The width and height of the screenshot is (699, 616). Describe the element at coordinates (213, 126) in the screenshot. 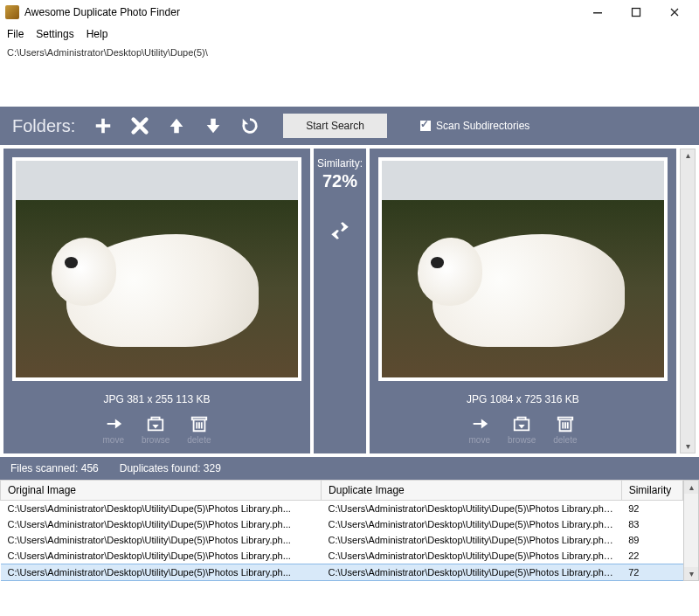

I see `move-down-icon` at that location.